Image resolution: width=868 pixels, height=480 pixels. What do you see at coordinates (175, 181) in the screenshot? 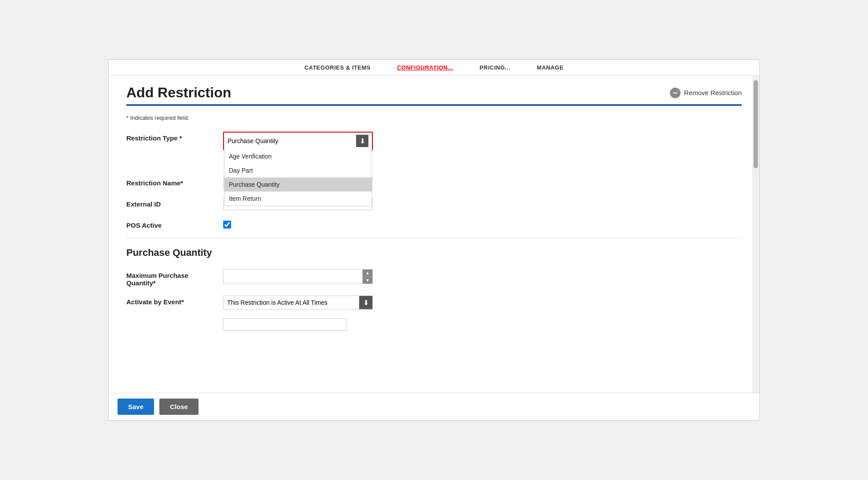
I see `restriction-name-label: Restriction Name*` at bounding box center [175, 181].